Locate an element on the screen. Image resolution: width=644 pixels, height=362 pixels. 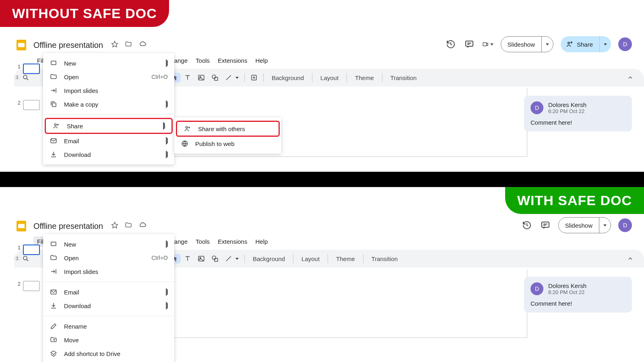
shortcut-icon is located at coordinates (54, 354).